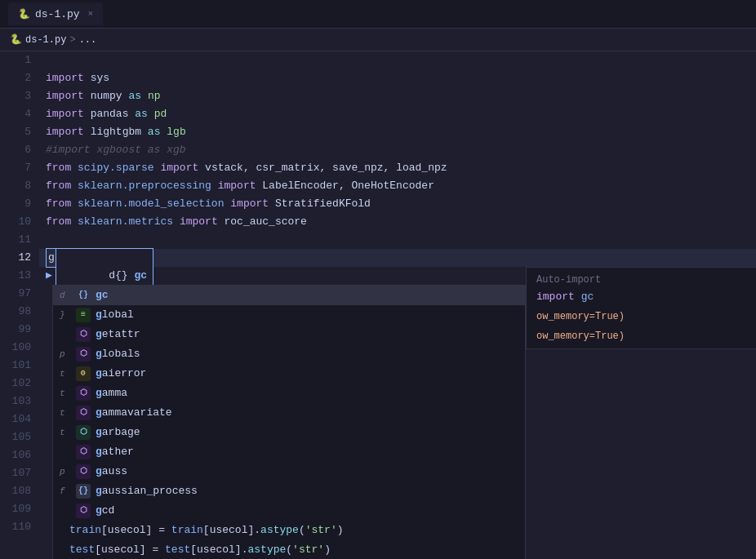 Image resolution: width=756 pixels, height=559 pixels. Describe the element at coordinates (20, 305) in the screenshot. I see `line-numbers: 1 2 3 4 5 6 7 8 9 10 11 12 13 97 98 99 1…` at that location.